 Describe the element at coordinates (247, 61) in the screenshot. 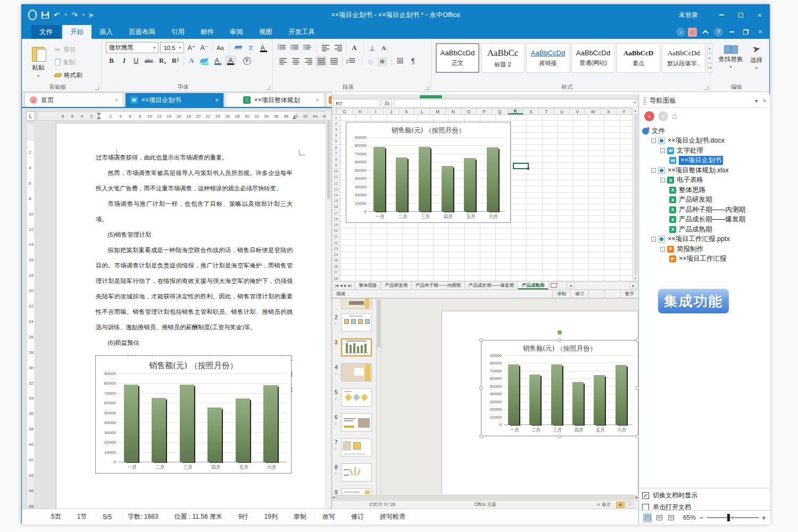

I see `enclose-char-icon: 字` at that location.